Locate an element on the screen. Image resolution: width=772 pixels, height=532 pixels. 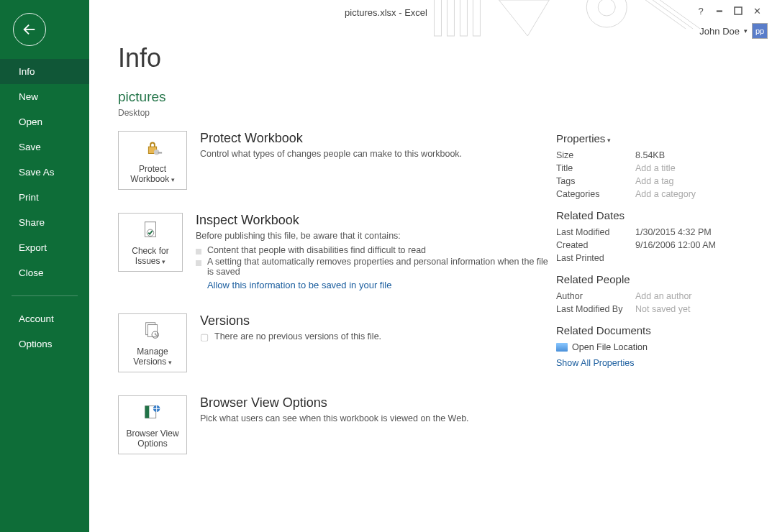
prop-size: Size8.54KB is located at coordinates (657, 155).